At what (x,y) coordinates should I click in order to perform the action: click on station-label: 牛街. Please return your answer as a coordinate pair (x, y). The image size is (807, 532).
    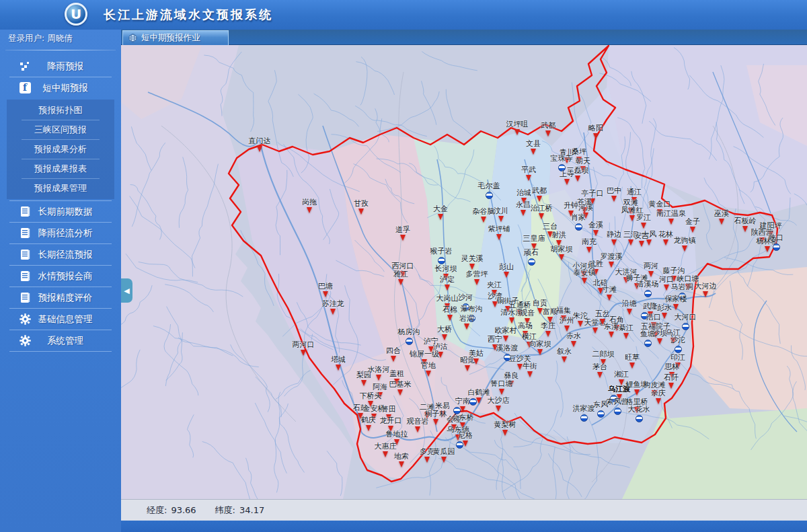
    Looking at the image, I should click on (530, 366).